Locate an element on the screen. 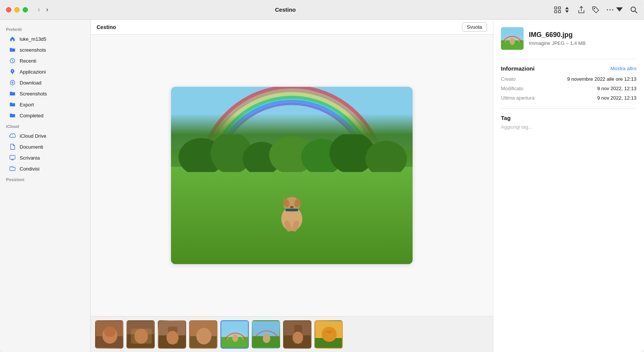 This screenshot has height=352, width=644. more-options-button is located at coordinates (615, 10).